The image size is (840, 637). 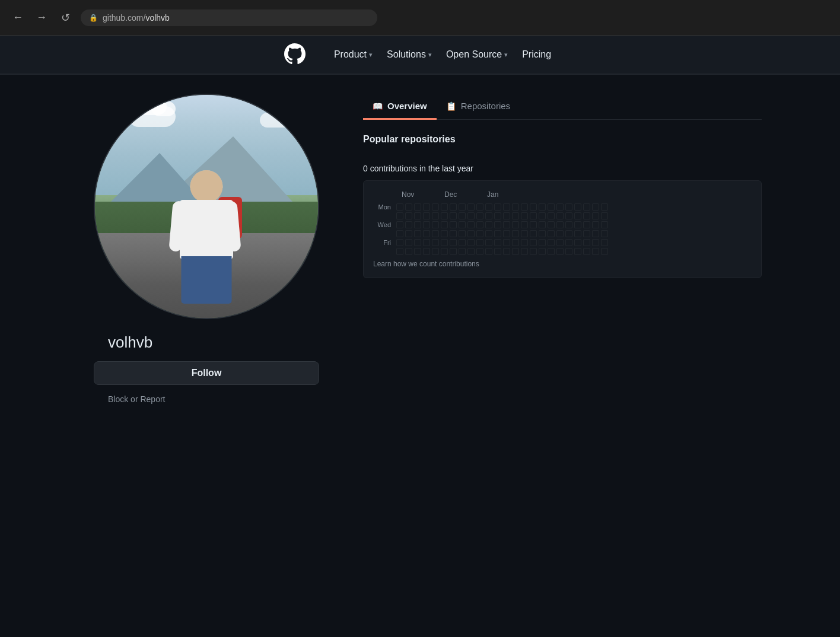 I want to click on reload-button: ↺, so click(x=65, y=18).